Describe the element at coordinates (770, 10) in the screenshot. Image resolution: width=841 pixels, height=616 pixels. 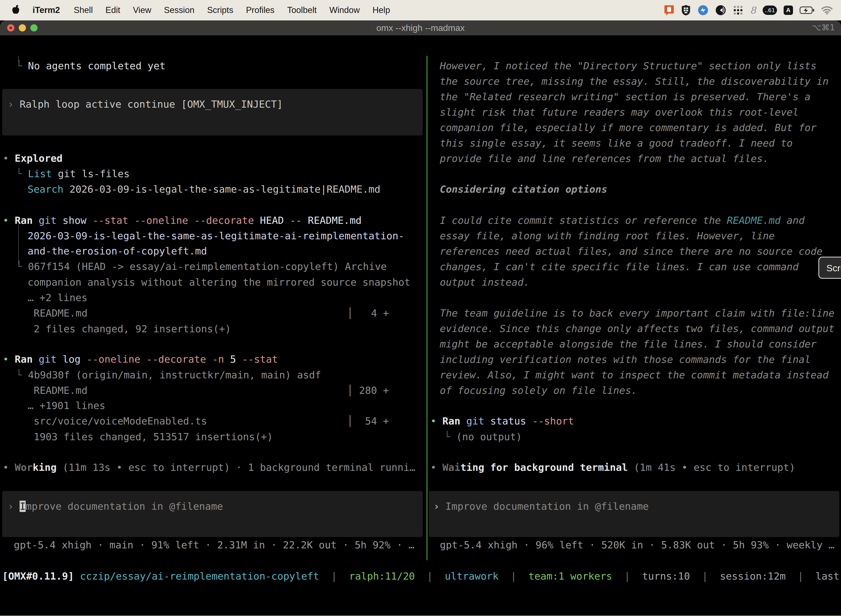
I see `gauge-badge-icon: ..61` at that location.